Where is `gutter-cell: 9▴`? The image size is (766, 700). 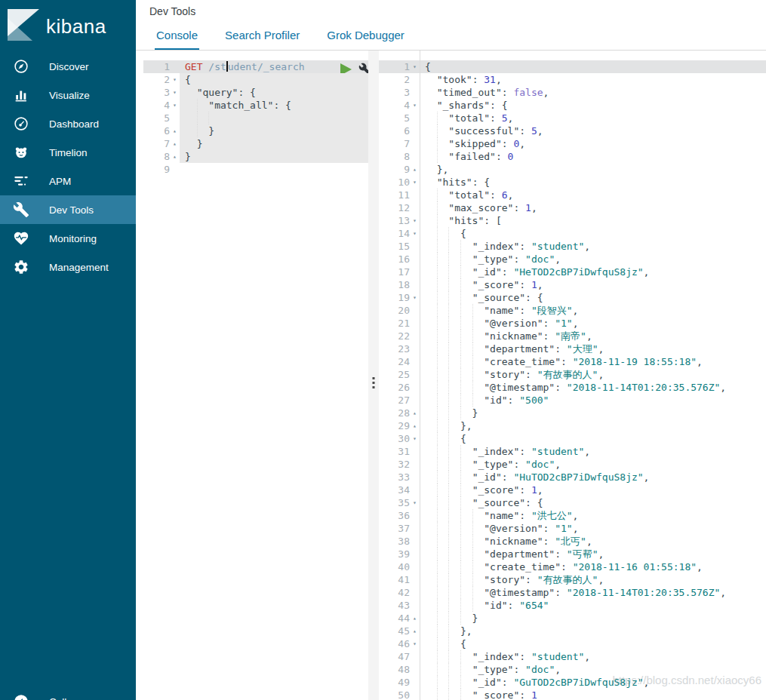 gutter-cell: 9▴ is located at coordinates (399, 169).